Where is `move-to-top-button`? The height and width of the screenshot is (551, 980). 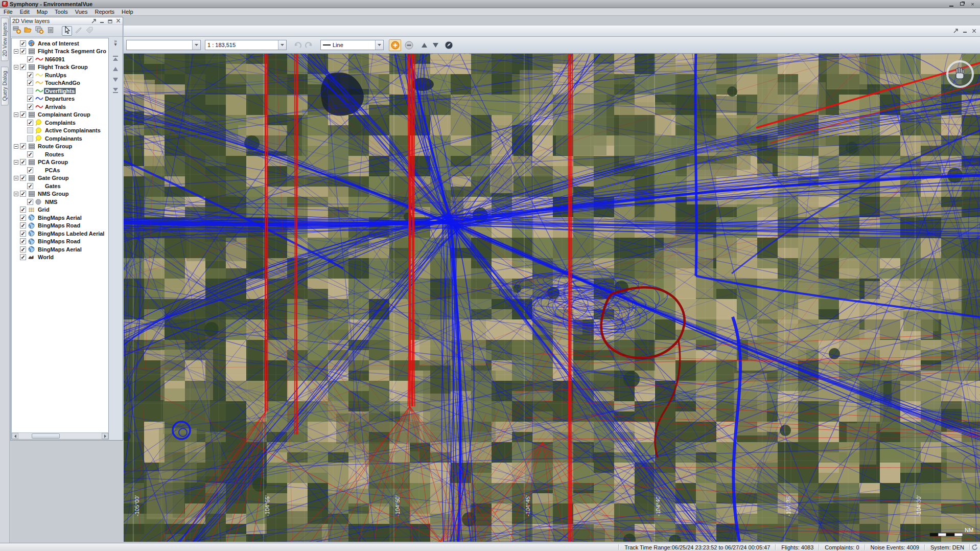
move-to-top-button is located at coordinates (115, 58).